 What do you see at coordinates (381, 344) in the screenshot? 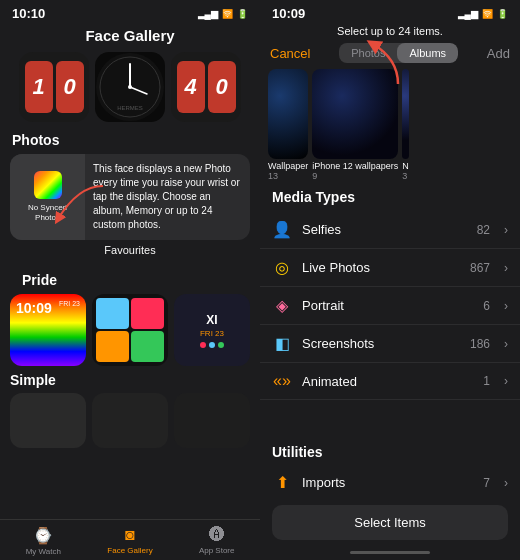
I see `screenshots-label: Screenshots` at bounding box center [381, 344].